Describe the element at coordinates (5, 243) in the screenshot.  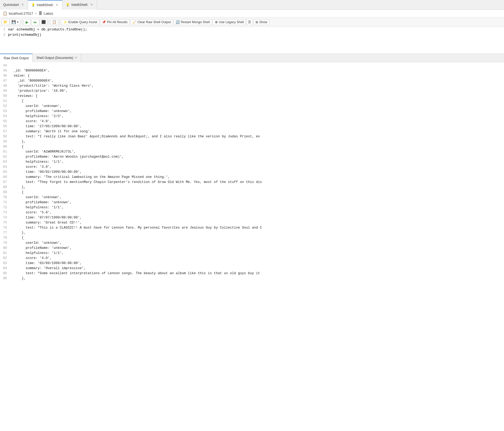
I see `output-line-num: 79` at that location.